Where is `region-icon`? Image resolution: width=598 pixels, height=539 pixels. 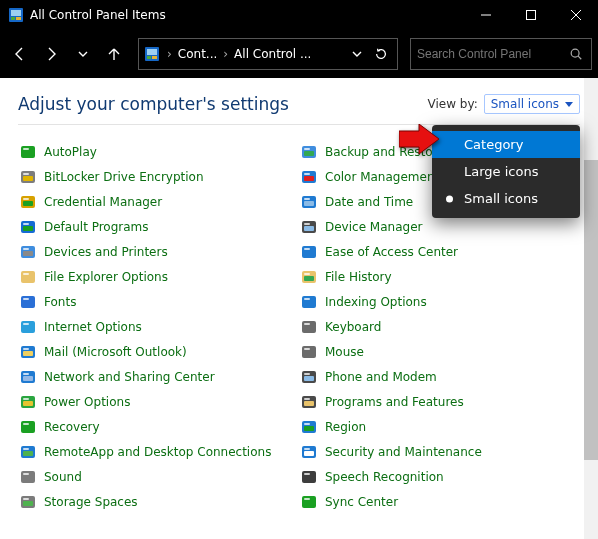 region-icon is located at coordinates (309, 427).